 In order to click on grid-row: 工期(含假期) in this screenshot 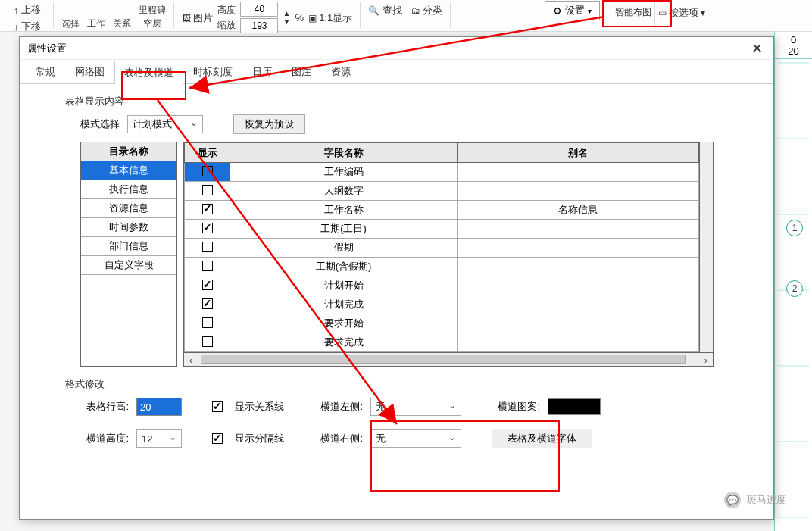, I will do `click(442, 267)`.